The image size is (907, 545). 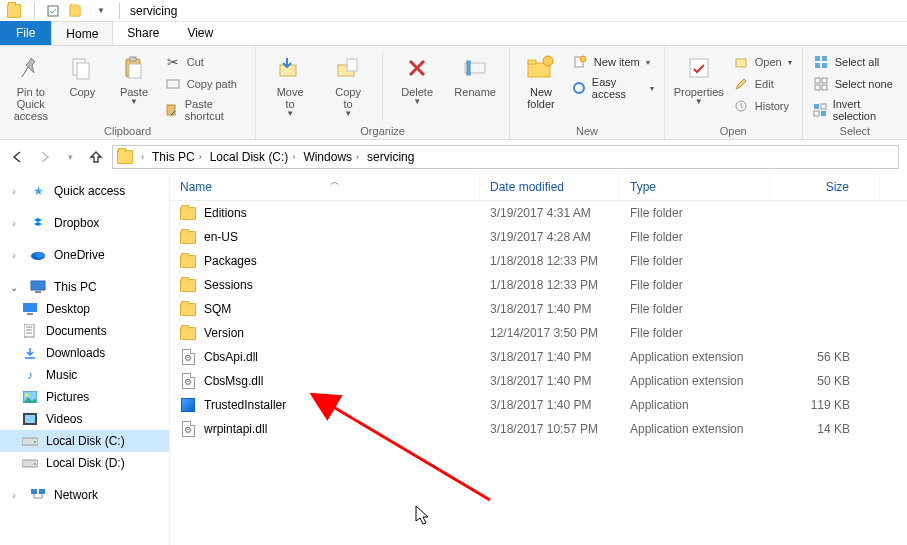 I want to click on column-header-size: Size, so click(x=825, y=187).